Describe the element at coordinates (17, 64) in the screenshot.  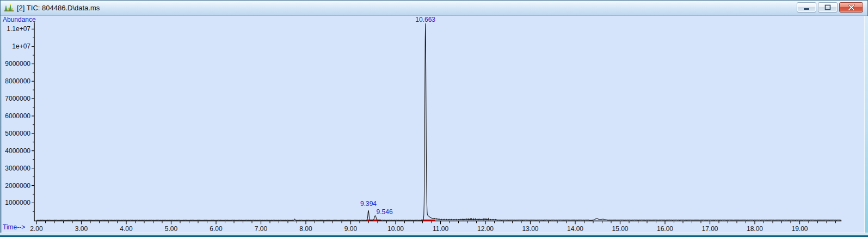
I see `y-tick-label: 9000000` at that location.